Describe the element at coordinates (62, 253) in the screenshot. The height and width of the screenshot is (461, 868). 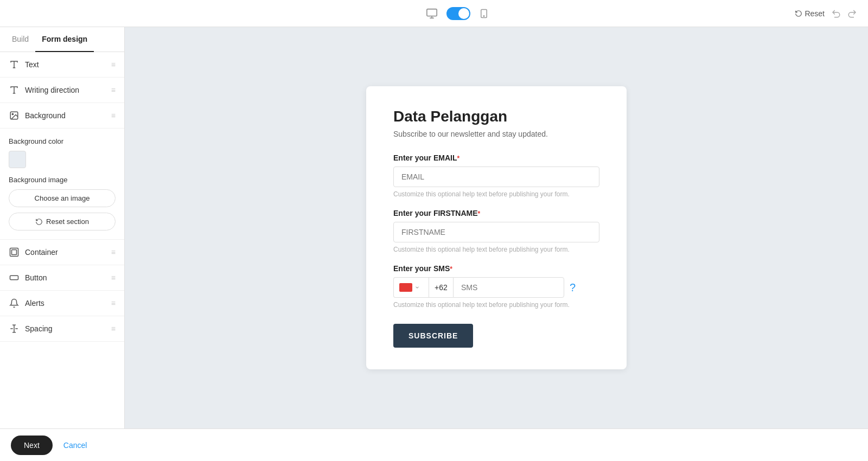
I see `sidebar-item-container: Container ≡` at that location.